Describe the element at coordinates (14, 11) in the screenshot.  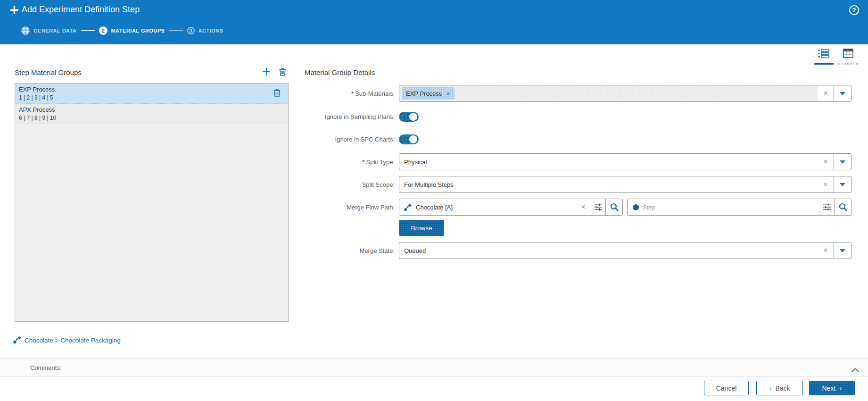
I see `add-icon` at that location.